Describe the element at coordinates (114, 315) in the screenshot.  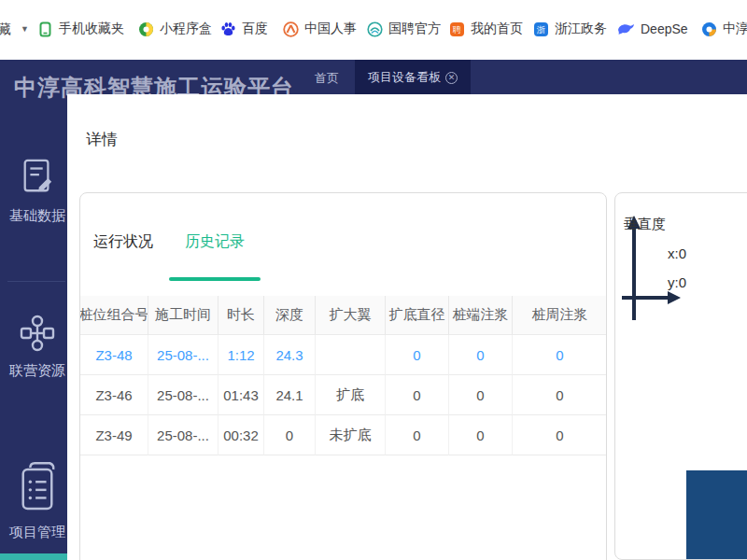
I see `col-header-pile-group: 桩位组合号` at that location.